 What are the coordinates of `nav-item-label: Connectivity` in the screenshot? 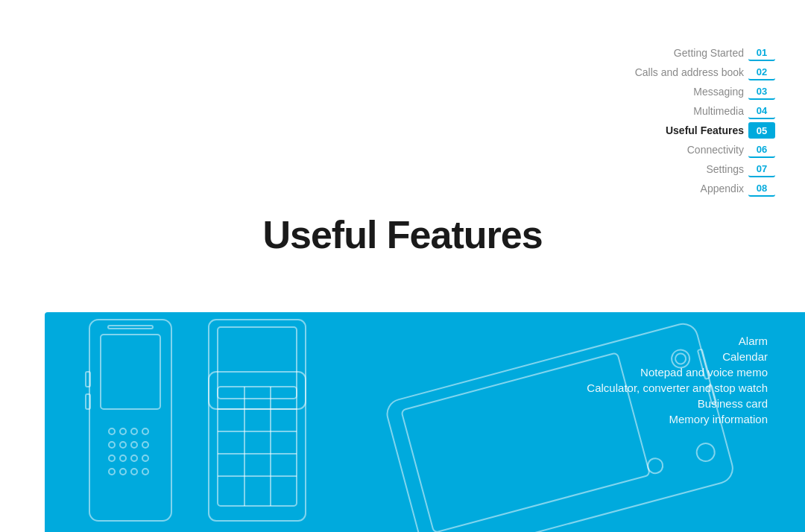 It's located at (716, 150).